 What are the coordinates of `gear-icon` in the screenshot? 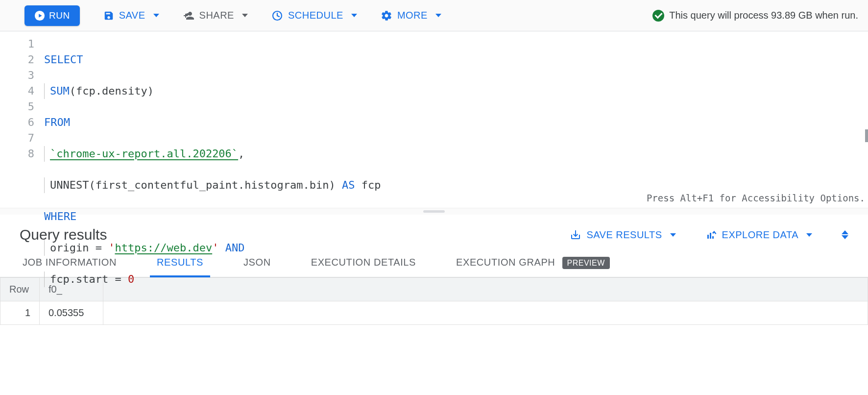 It's located at (386, 16).